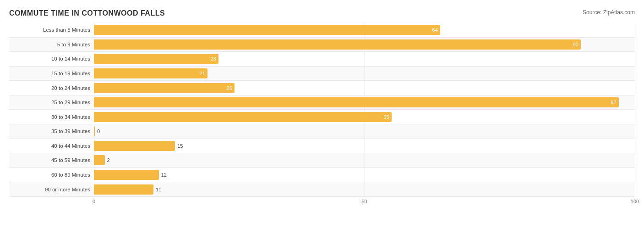  I want to click on bar-value: 12, so click(164, 175).